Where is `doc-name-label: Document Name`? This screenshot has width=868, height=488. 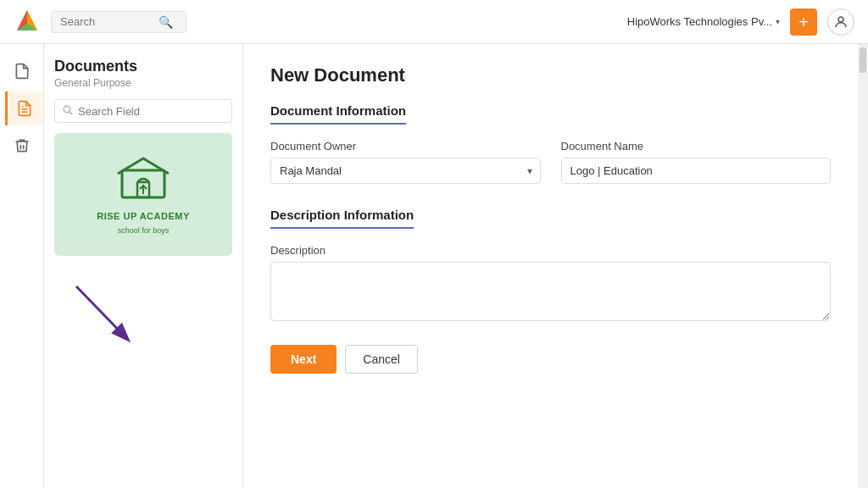 doc-name-label: Document Name is located at coordinates (697, 146).